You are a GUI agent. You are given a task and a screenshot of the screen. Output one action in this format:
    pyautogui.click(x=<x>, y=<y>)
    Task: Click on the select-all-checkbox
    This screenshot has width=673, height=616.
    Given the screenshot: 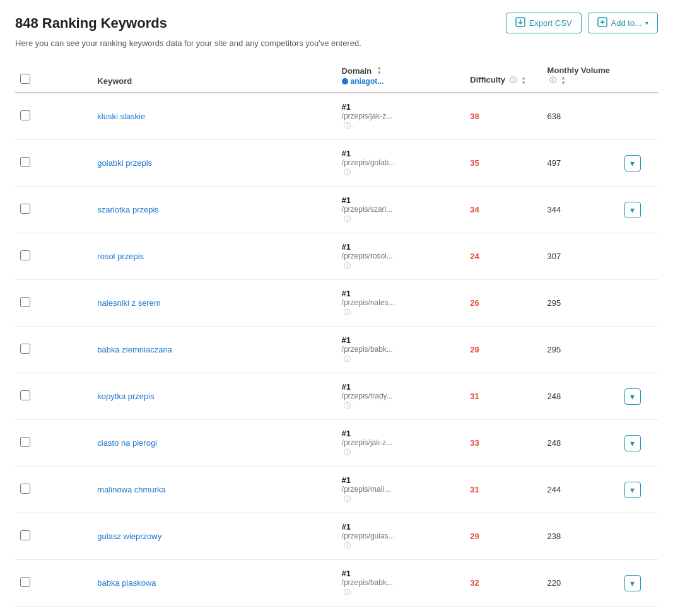 What is the action you would take?
    pyautogui.click(x=25, y=79)
    